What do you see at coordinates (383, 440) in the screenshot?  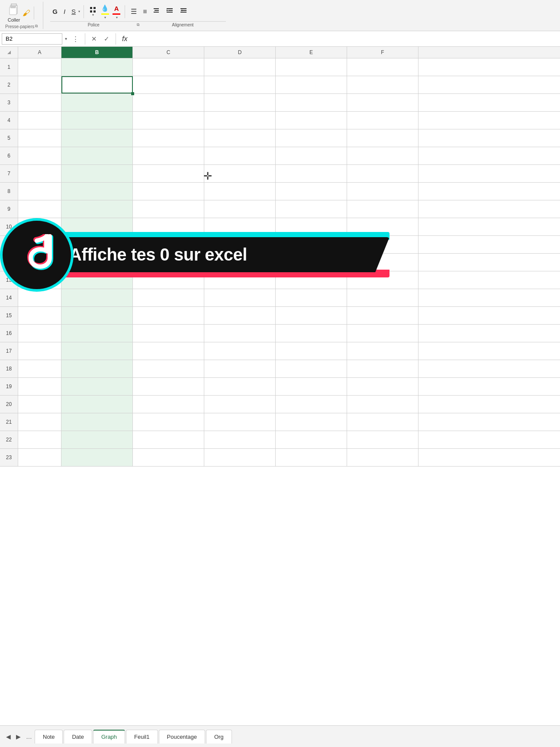 I see `cell-f22` at bounding box center [383, 440].